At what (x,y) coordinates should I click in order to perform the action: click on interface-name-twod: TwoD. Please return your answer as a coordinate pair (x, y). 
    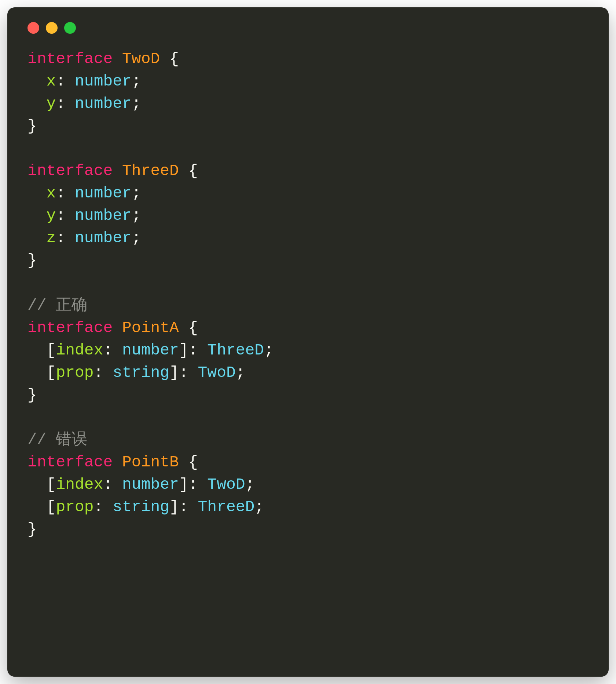
    Looking at the image, I should click on (141, 59).